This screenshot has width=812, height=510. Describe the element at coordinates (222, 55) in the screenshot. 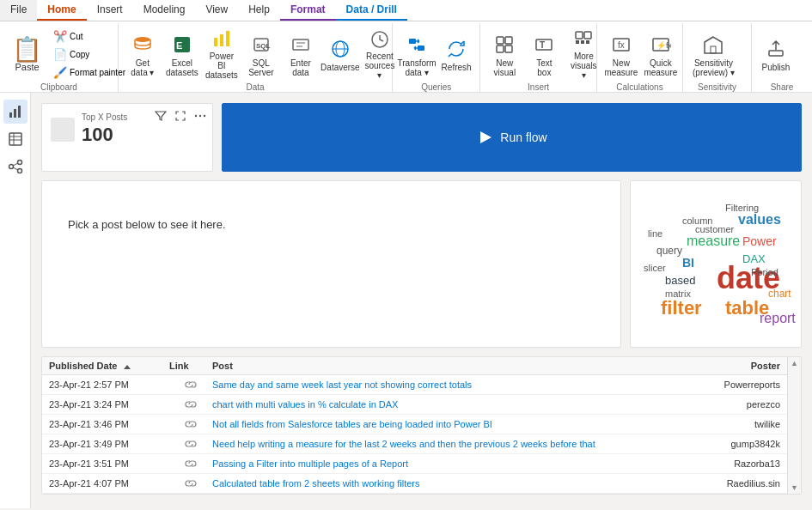

I see `powerbi-datasets-button: Power BIdatasets` at that location.